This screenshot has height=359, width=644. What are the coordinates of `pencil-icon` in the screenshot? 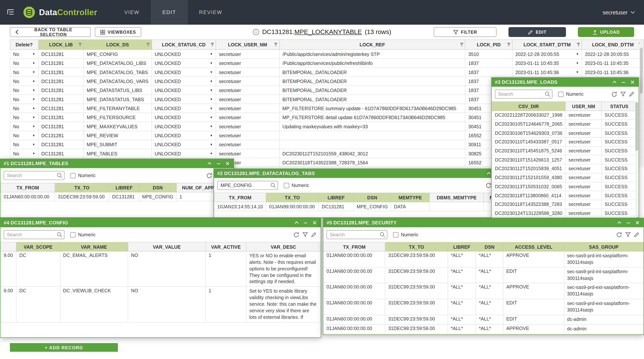 It's located at (632, 94).